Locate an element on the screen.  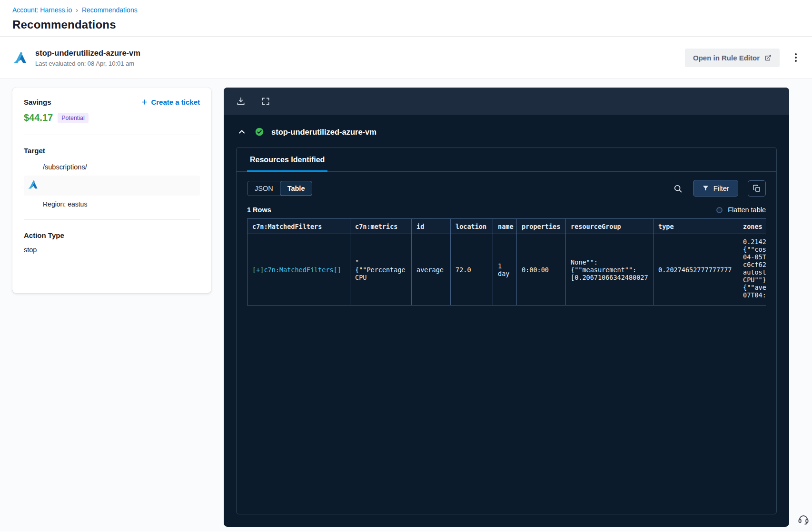
target-region: Region: eastus is located at coordinates (121, 204).